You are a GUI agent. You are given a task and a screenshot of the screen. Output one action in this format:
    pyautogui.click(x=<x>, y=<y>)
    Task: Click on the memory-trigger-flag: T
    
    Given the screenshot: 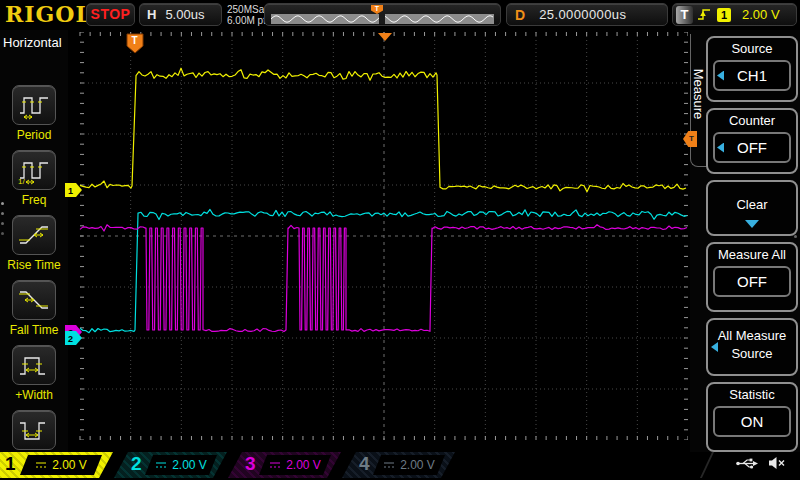 What is the action you would take?
    pyautogui.click(x=377, y=10)
    